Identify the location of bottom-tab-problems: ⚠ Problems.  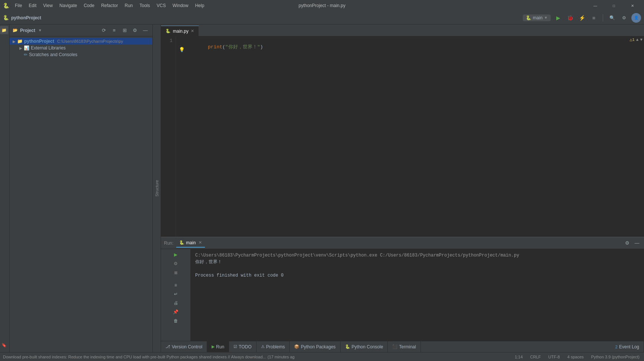
(273, 347).